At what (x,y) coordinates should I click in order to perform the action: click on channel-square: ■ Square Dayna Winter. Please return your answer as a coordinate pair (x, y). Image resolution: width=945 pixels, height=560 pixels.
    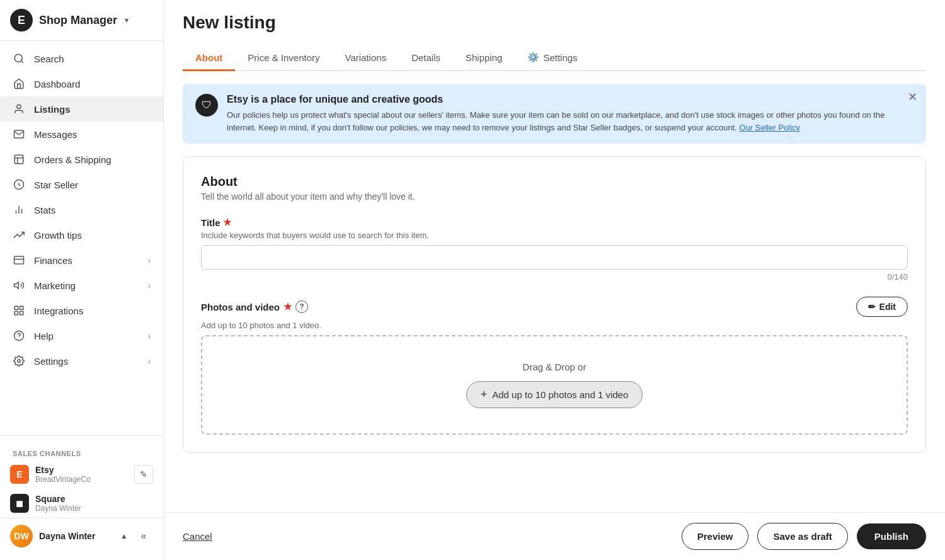
    Looking at the image, I should click on (82, 503).